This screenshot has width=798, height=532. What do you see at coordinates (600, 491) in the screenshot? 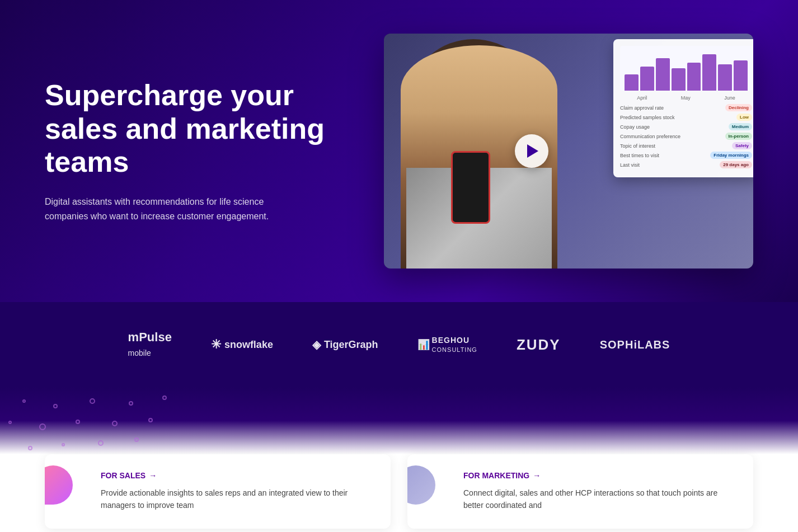
I see `marketing-card-content: FOR MARKETING → Connect digital, sales a…` at bounding box center [600, 491].